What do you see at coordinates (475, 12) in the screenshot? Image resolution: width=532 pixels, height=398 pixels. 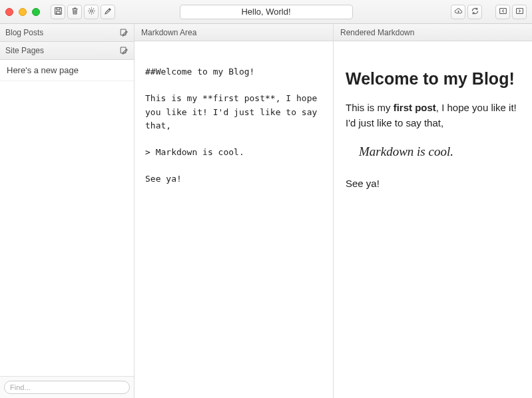 I see `refresh-icon` at bounding box center [475, 12].